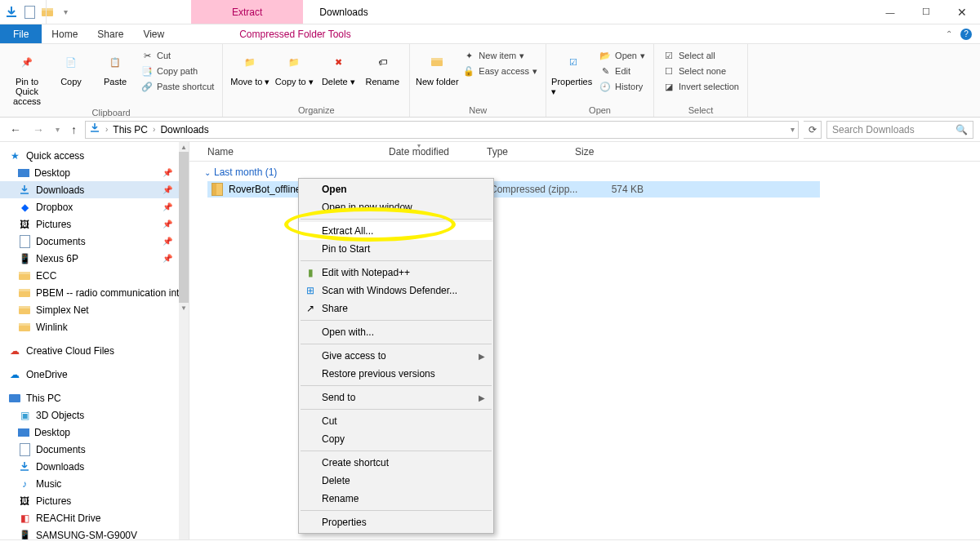 Image resolution: width=980 pixels, height=546 pixels. I want to click on sidebar-creative-cloud: ☁Creative Cloud Files, so click(95, 351).